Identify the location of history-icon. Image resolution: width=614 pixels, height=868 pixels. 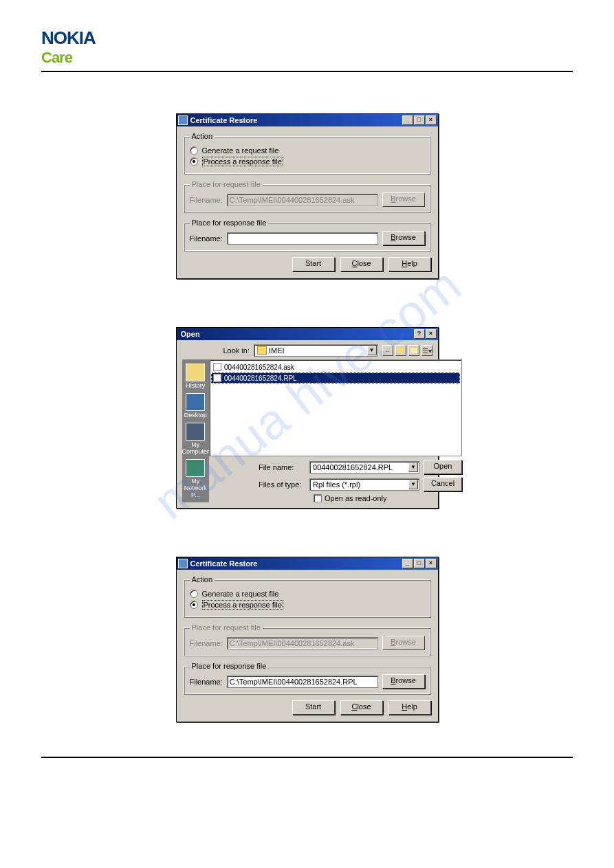
(195, 372).